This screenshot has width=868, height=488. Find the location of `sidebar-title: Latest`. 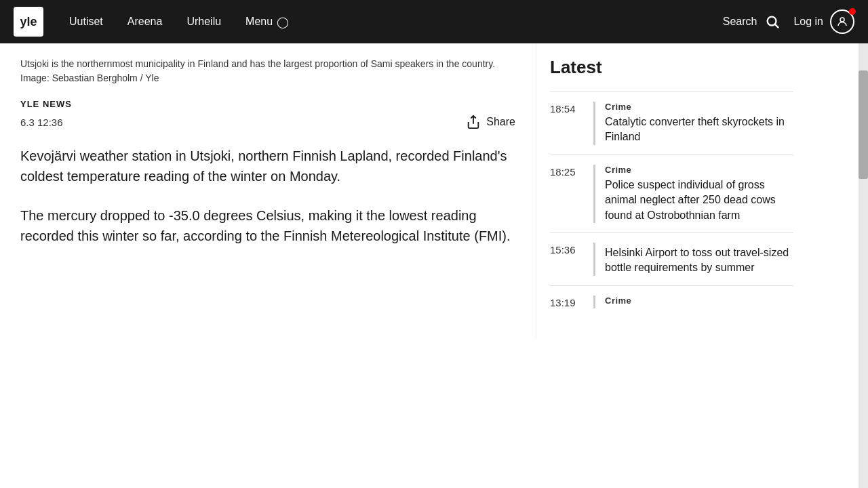

sidebar-title: Latest is located at coordinates (671, 68).